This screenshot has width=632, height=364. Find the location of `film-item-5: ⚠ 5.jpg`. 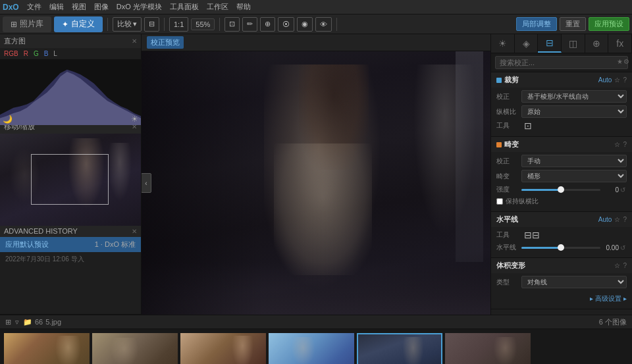

film-item-5: ⚠ 5.jpg is located at coordinates (400, 349).